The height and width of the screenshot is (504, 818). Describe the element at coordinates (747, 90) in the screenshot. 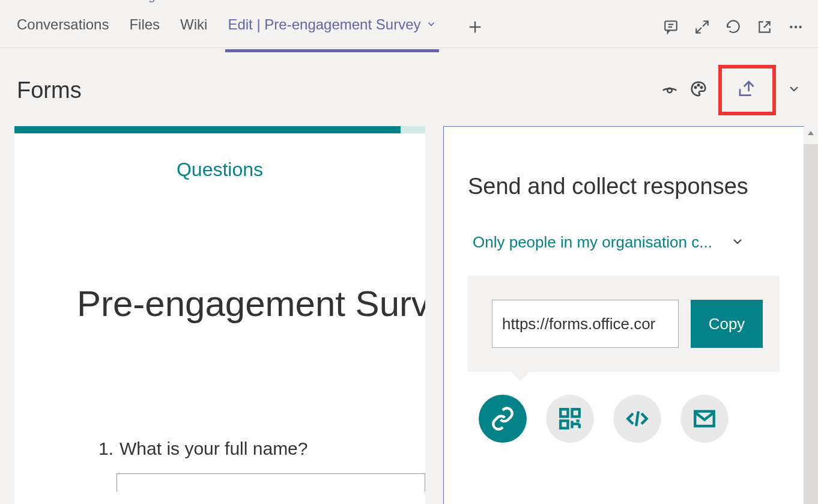

I see `share-button` at that location.